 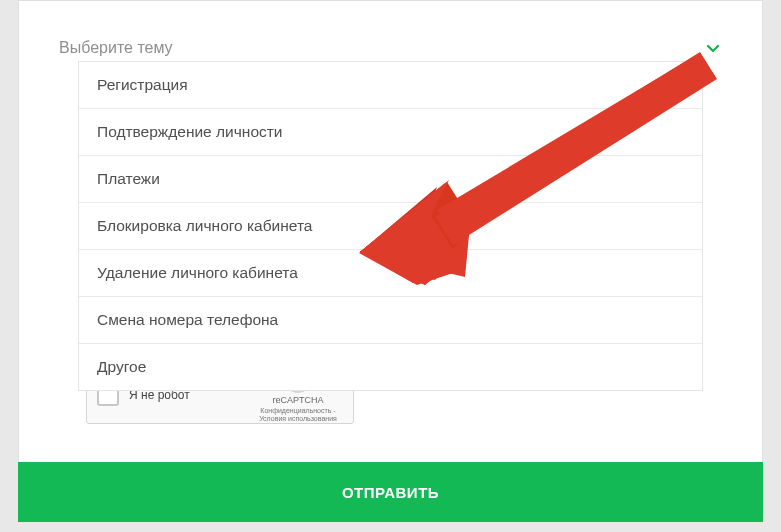 What do you see at coordinates (116, 48) in the screenshot?
I see `topic-select-placeholder: Выберите тему` at bounding box center [116, 48].